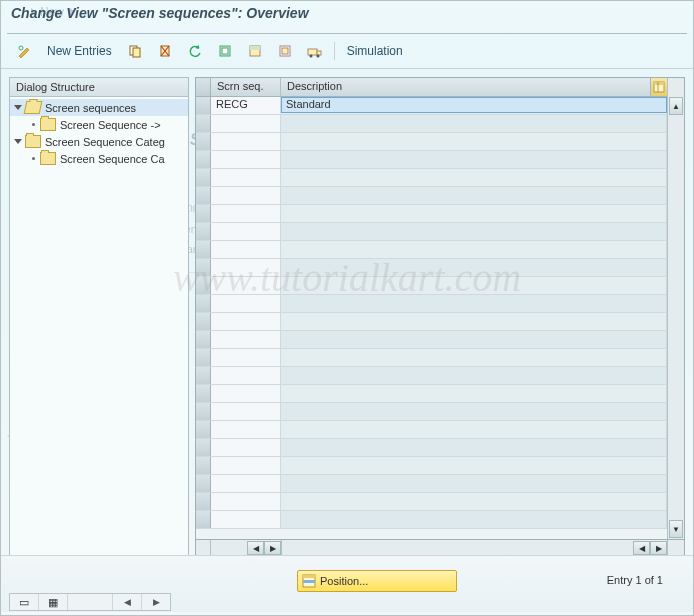 This screenshot has height=616, width=694. I want to click on tree-node-label: Screen Sequence Categ, so click(105, 142).